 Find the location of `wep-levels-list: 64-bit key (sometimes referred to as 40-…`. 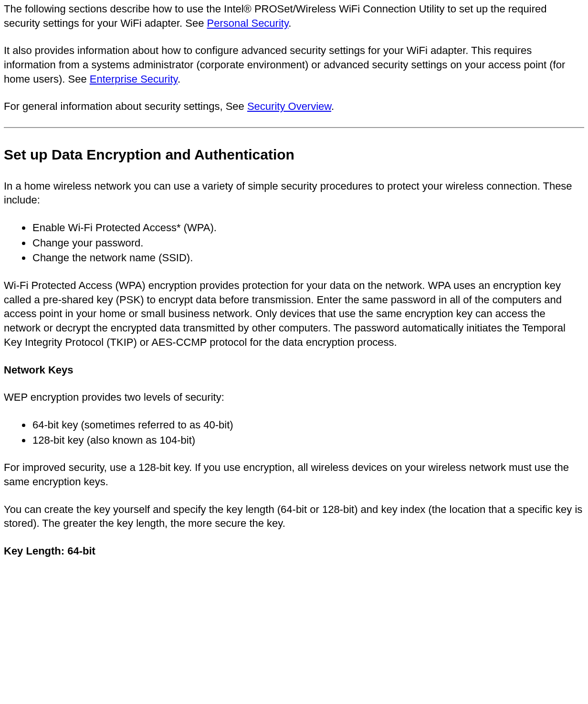

wep-levels-list: 64-bit key (sometimes referred to as 40-… is located at coordinates (294, 433).